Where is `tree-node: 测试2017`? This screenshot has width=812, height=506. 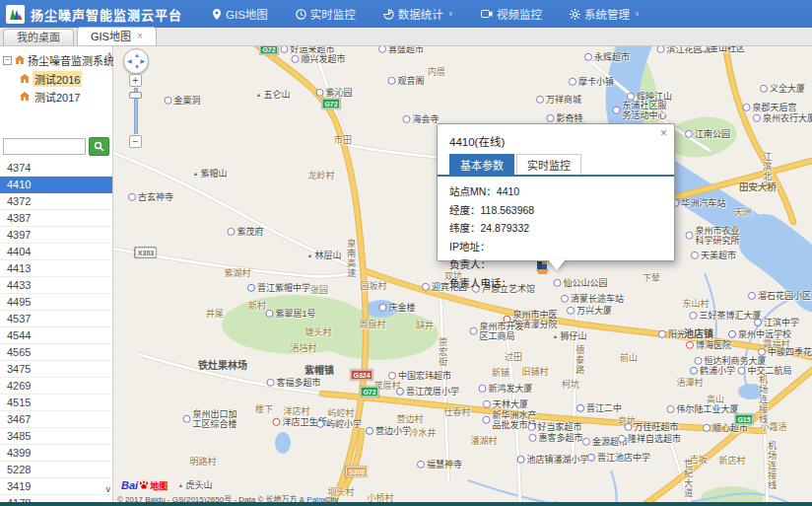
tree-node: 测试2017 is located at coordinates (65, 97).